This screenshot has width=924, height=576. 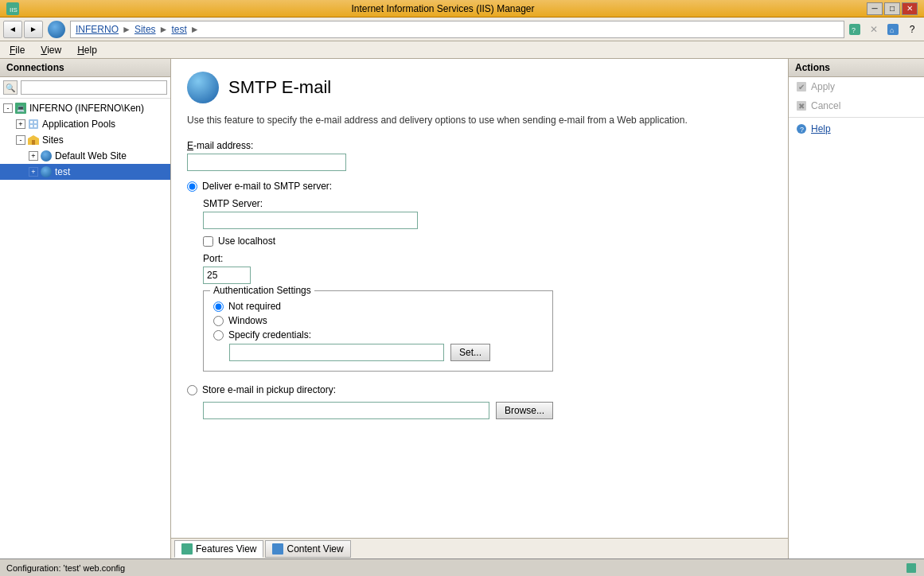 I want to click on expand-apppools: +, so click(x=21, y=124).